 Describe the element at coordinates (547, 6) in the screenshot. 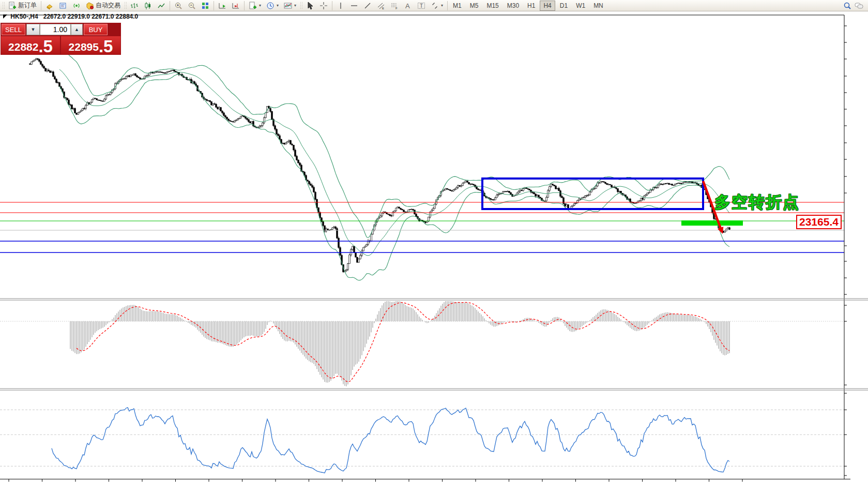

I see `timeframe-h4: H4` at that location.